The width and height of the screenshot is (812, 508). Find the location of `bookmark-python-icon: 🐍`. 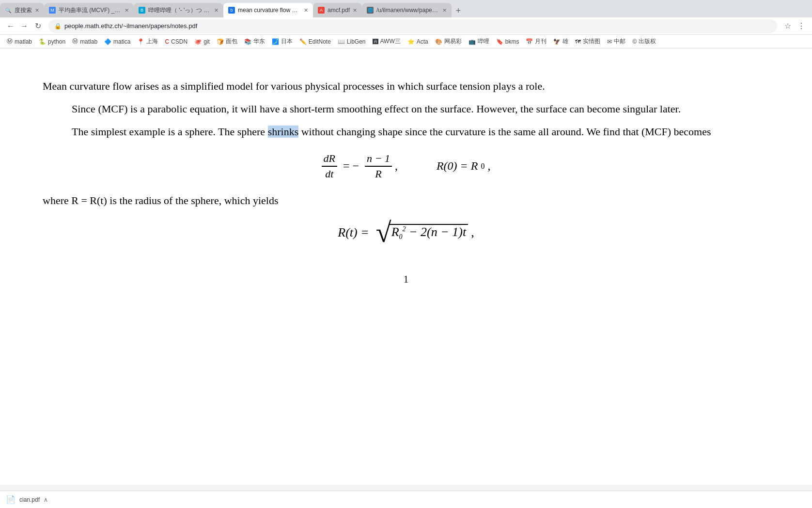

bookmark-python-icon: 🐍 is located at coordinates (43, 42).